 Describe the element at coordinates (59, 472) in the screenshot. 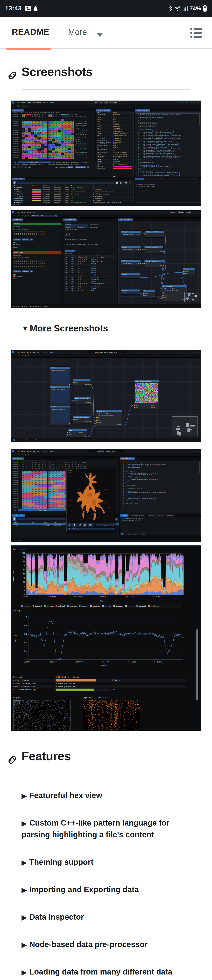

I see `hex-byte: 7B` at that location.